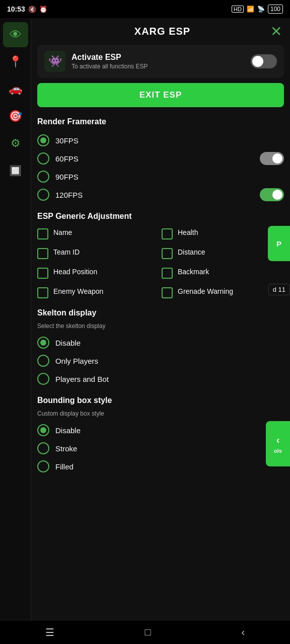 This screenshot has height=644, width=290. What do you see at coordinates (223, 233) in the screenshot?
I see `esp-health-item: Health` at bounding box center [223, 233].